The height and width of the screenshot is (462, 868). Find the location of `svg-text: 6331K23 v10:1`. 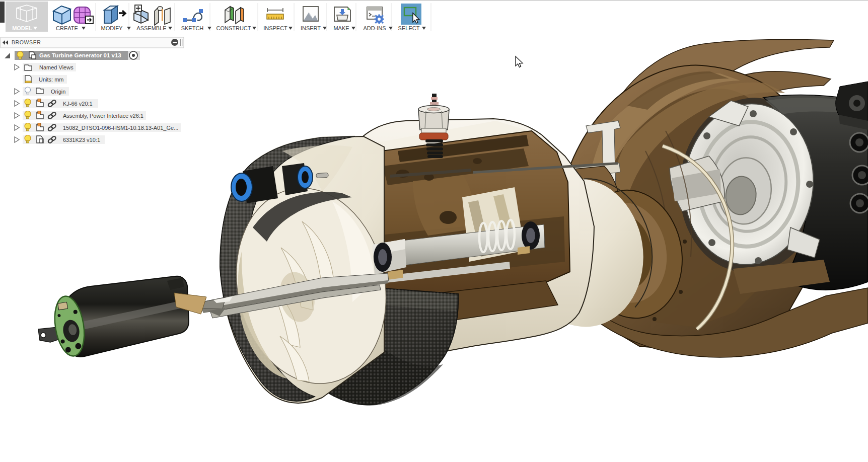

svg-text: 6331K23 v10:1 is located at coordinates (82, 140).